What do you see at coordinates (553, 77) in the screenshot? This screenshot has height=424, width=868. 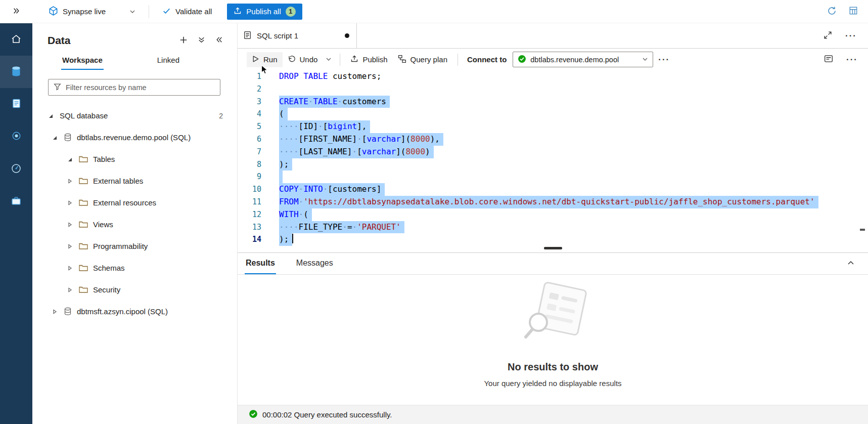 I see `code-line-1: 1DROP TABLE customers;` at bounding box center [553, 77].